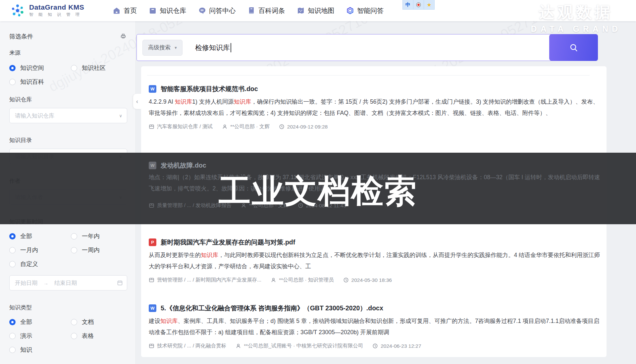 This screenshot has width=636, height=364. Describe the element at coordinates (376, 280) in the screenshot. I see `result-meta: 营销管理部 / ... / 新时期国内汽车产业发展存...**公司总部 · 知识…` at that location.